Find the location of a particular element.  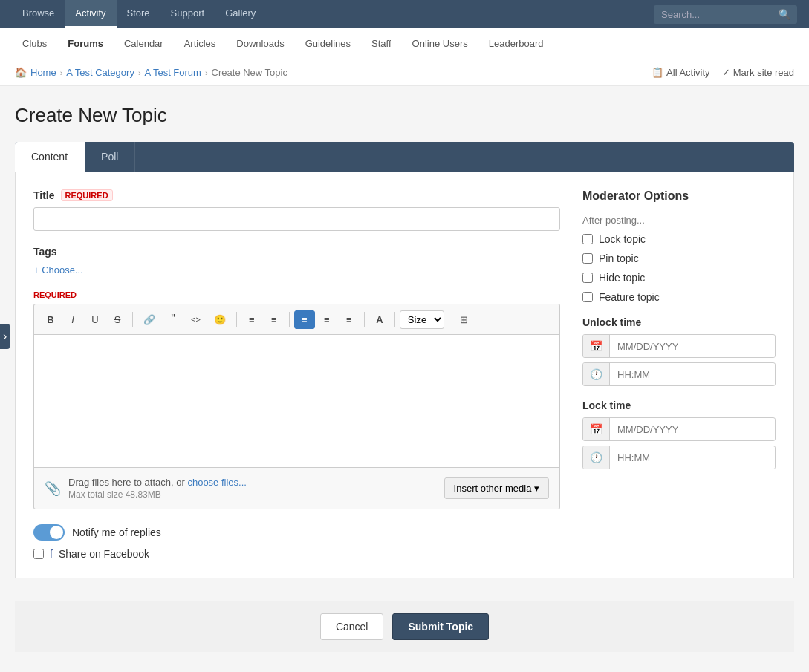

attach-size: Max total size 48.83MB is located at coordinates (157, 495).